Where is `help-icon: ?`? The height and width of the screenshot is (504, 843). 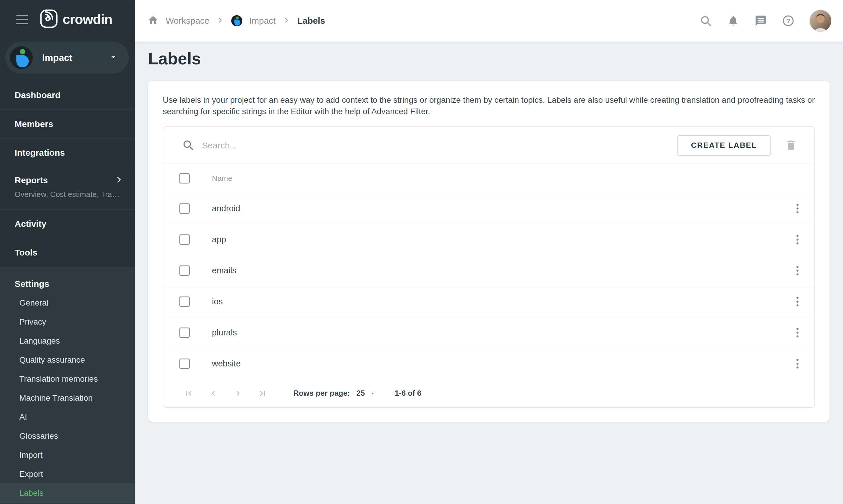 help-icon: ? is located at coordinates (788, 21).